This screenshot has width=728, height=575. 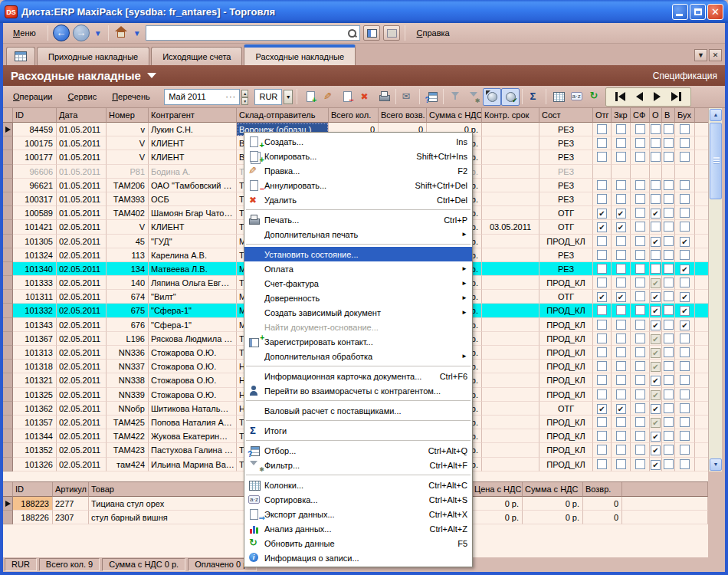 I want to click on row-marker-header, so click(x=8, y=115).